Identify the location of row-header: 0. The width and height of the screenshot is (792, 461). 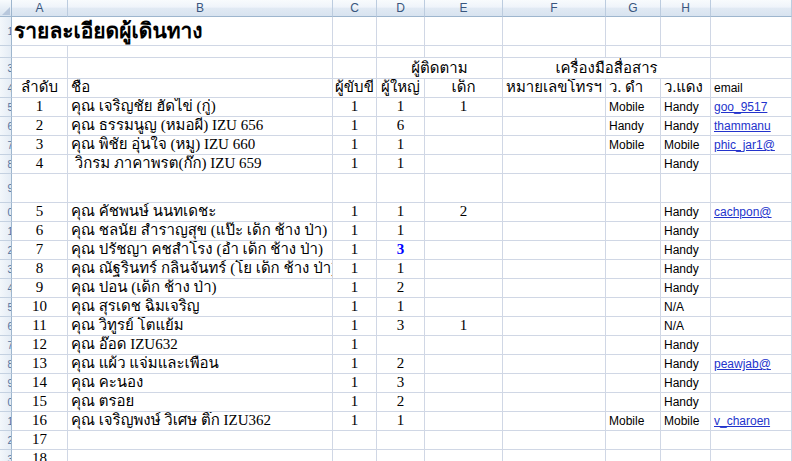
(6, 402).